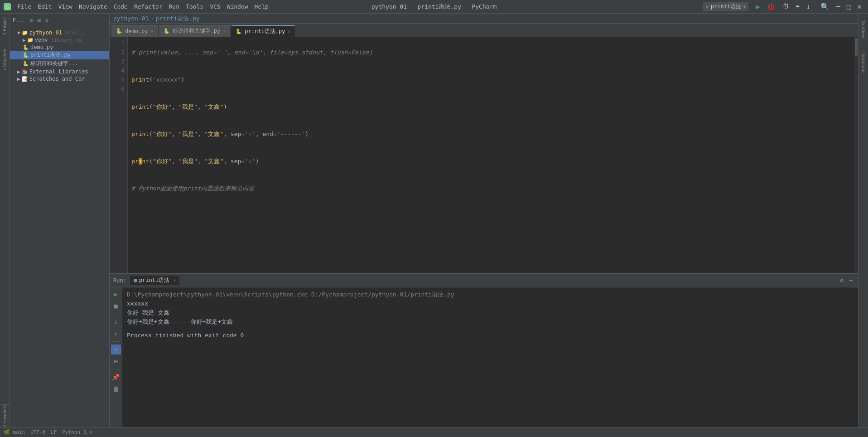  What do you see at coordinates (849, 7) in the screenshot?
I see `maximize-btn: □` at bounding box center [849, 7].